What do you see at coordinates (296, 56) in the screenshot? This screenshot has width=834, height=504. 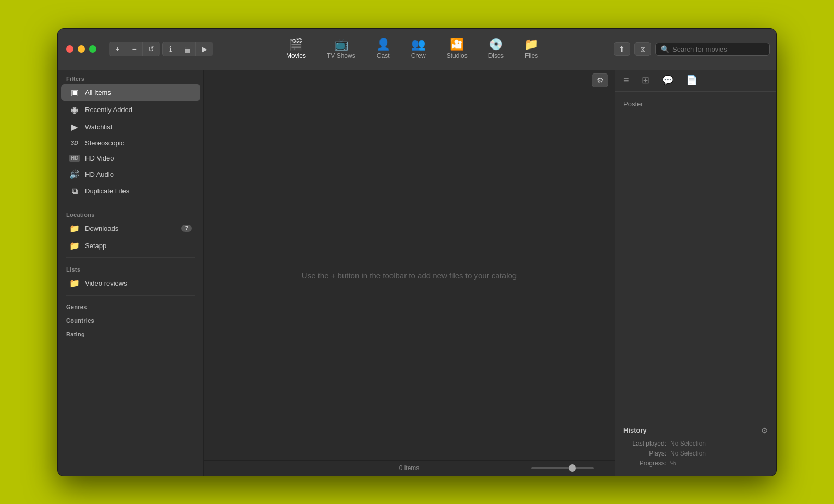 I see `tab-movies-label: Movies` at bounding box center [296, 56].